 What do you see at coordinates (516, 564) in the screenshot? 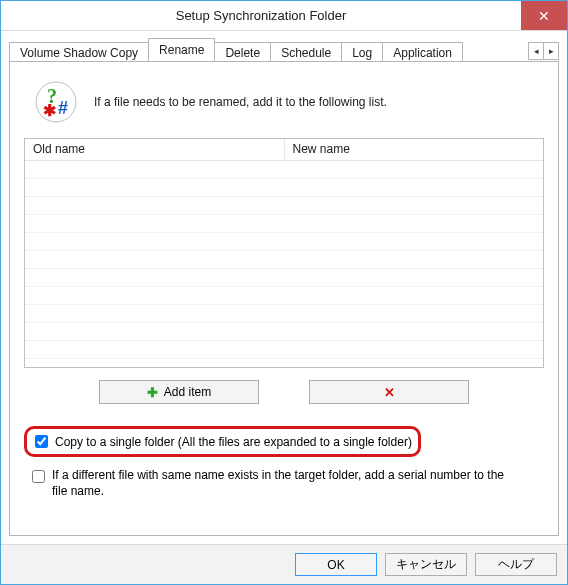
I see `help-button: ヘルプ` at bounding box center [516, 564].